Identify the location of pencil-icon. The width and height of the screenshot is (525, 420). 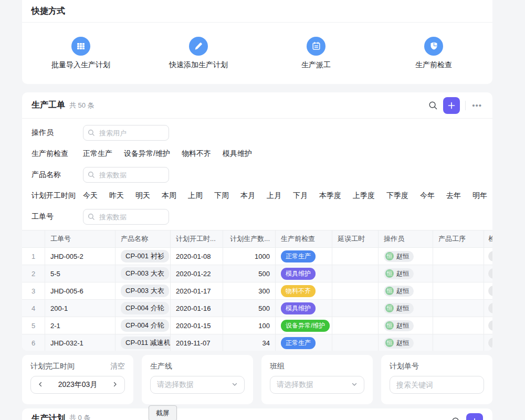
(198, 46).